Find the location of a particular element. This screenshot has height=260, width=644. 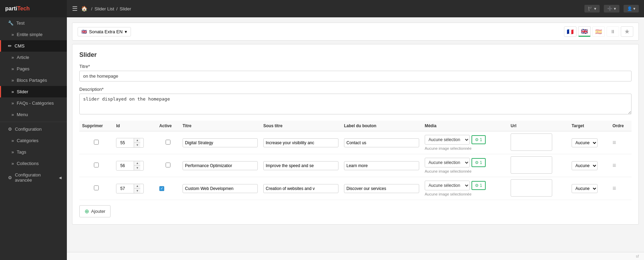

dropdown-arrow: ▾ is located at coordinates (126, 32).